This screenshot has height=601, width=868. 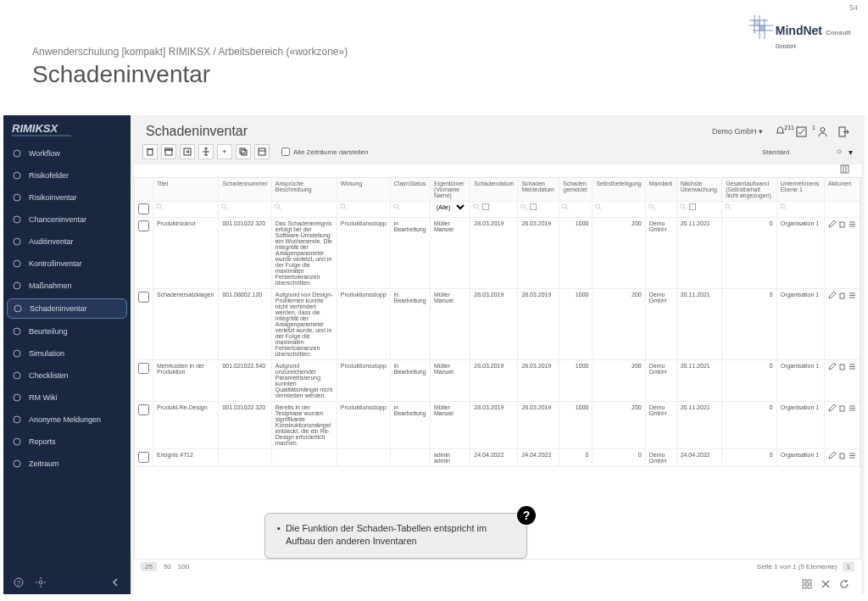 I want to click on bell-icon: 211, so click(x=780, y=132).